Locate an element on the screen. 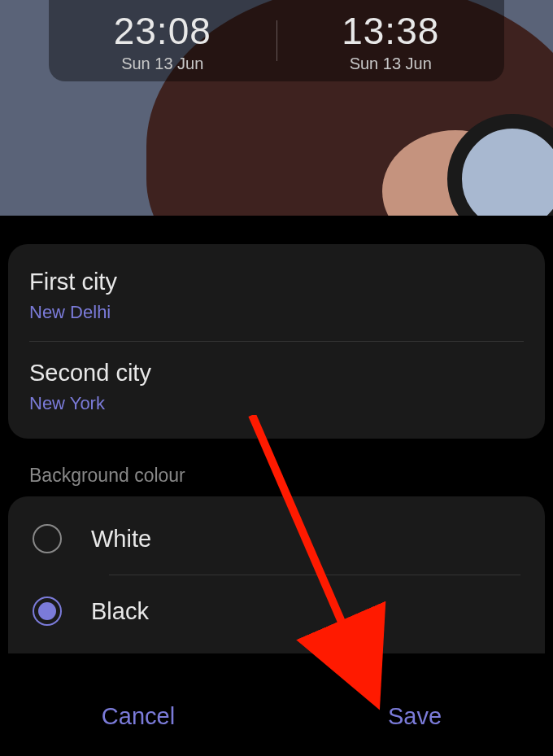  clock-time-2: 13:38 is located at coordinates (391, 31).